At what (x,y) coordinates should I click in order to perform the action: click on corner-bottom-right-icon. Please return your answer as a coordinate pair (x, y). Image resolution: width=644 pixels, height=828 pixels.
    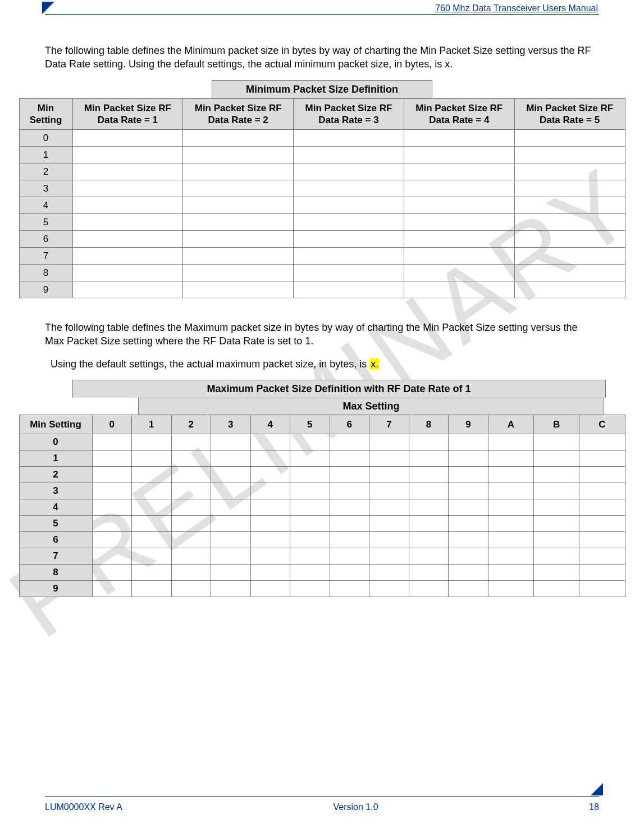
    Looking at the image, I should click on (597, 789).